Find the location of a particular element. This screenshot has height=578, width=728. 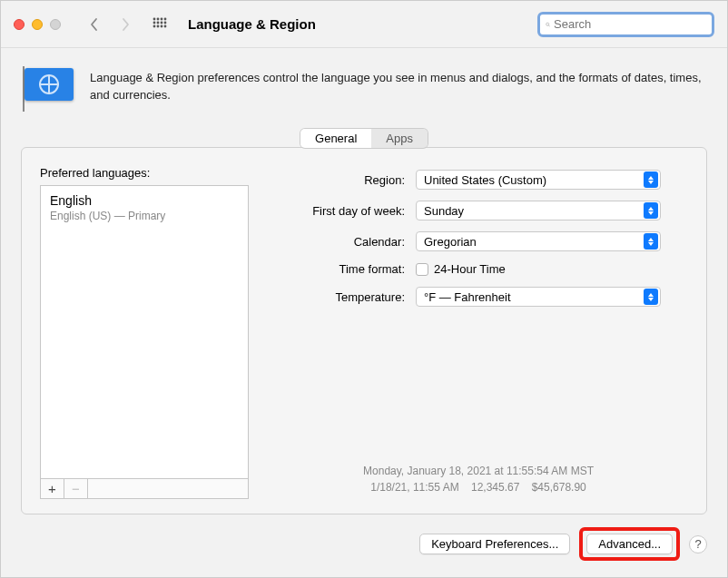

24hour-checkbox-label: 24-Hour Time is located at coordinates (470, 269).